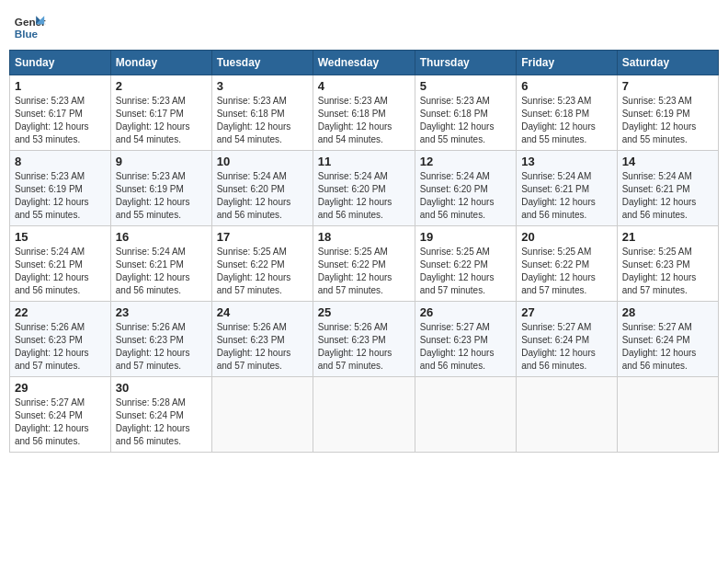 The height and width of the screenshot is (563, 728). I want to click on day-cell: 25 Sunrise: 5:26 AM Sunset: 6:23 PM Dayl…, so click(364, 339).